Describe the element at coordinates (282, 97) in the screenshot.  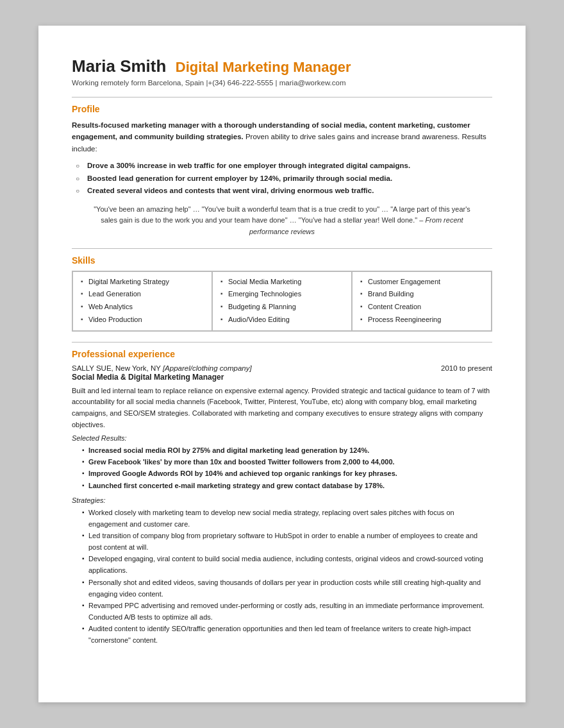
I see `header-divider` at that location.